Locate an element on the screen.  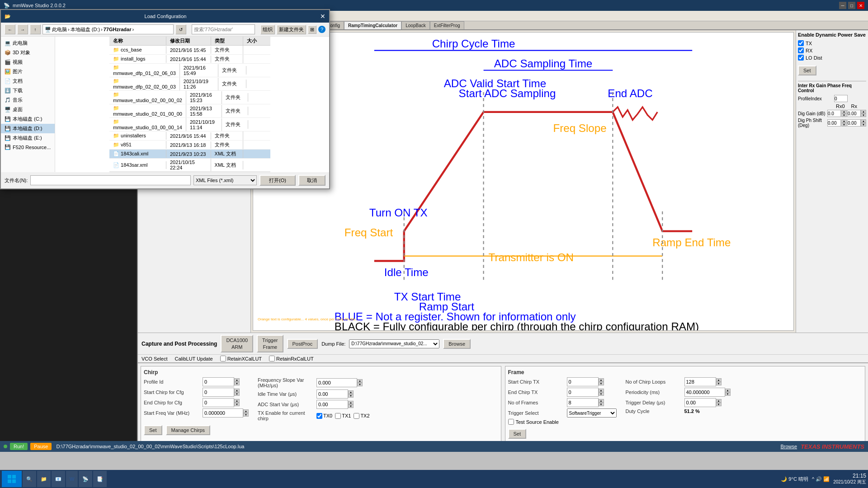
dig-gain-rx0-down: ▼ is located at coordinates (844, 115).